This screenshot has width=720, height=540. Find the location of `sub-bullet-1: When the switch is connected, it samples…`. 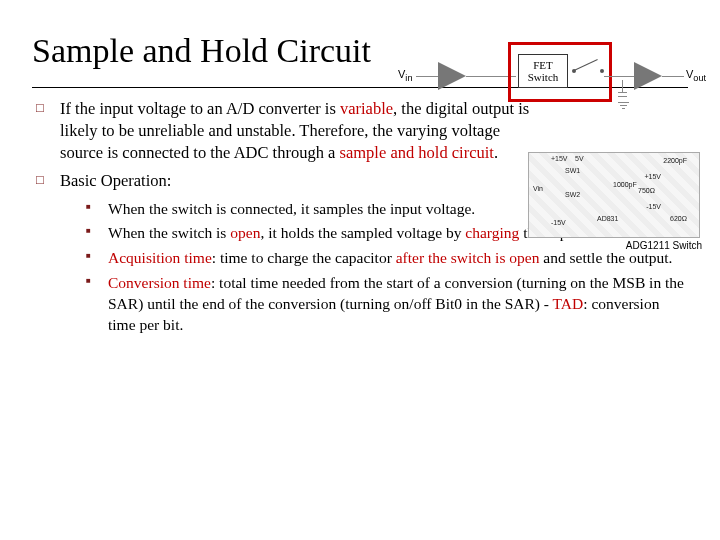

sub-bullet-1: When the switch is connected, it samples… is located at coordinates (304, 210).